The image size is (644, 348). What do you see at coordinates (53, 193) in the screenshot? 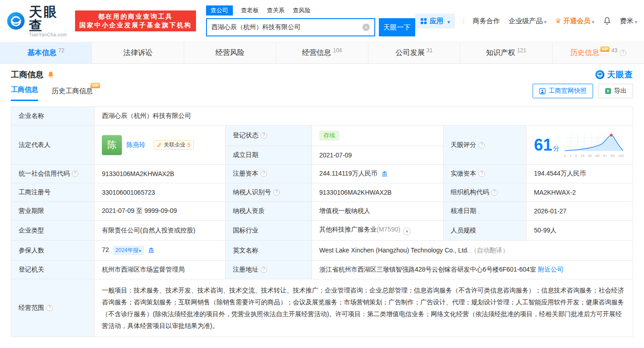
I see `reg-number-label: 工商注册号` at bounding box center [53, 193].